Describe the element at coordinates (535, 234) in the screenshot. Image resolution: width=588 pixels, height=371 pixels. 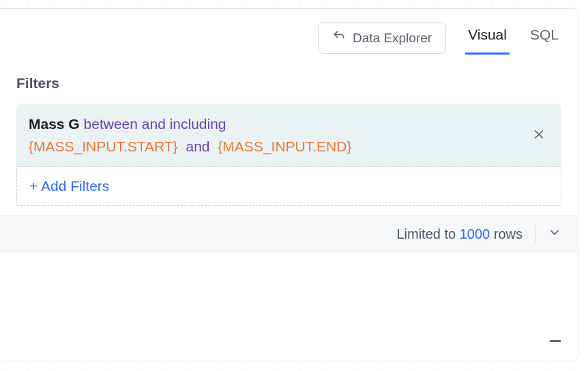
I see `separator` at that location.